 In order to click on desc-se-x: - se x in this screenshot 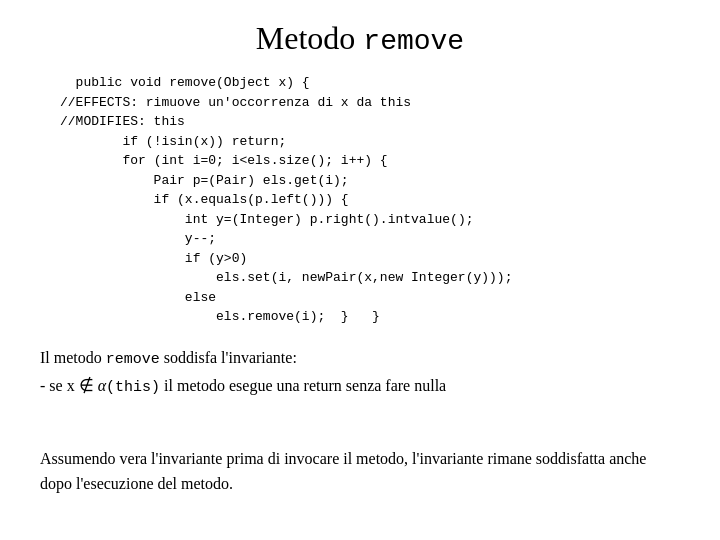, I will do `click(60, 386)`.